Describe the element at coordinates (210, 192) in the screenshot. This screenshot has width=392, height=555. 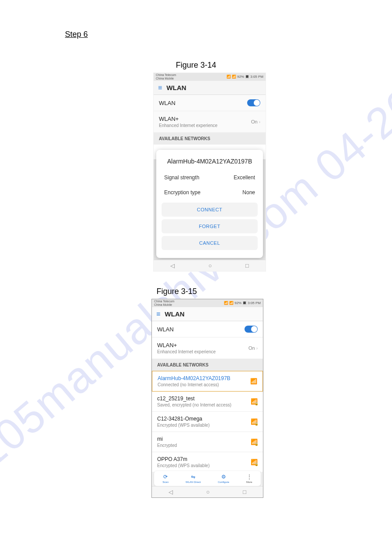
I see `dialog-encryption-row: Encryption type None` at that location.